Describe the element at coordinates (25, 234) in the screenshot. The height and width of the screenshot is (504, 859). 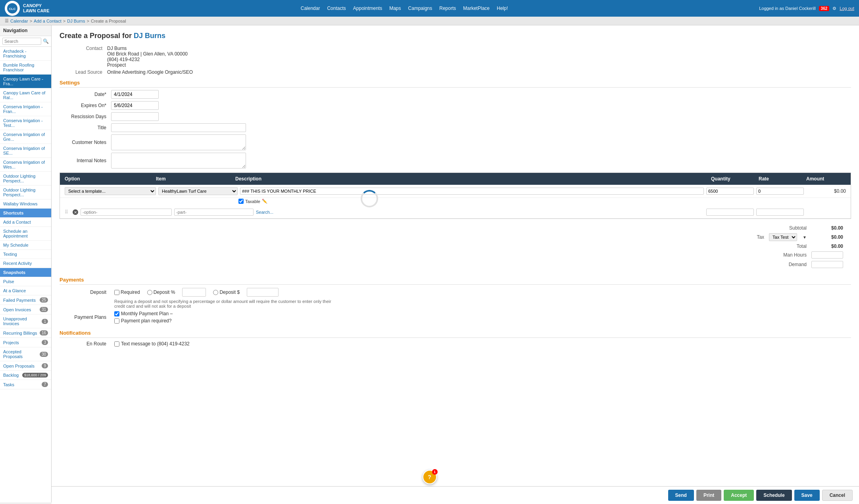
I see `sidebar-item-schedule-appointment: Schedule an Appointment` at that location.